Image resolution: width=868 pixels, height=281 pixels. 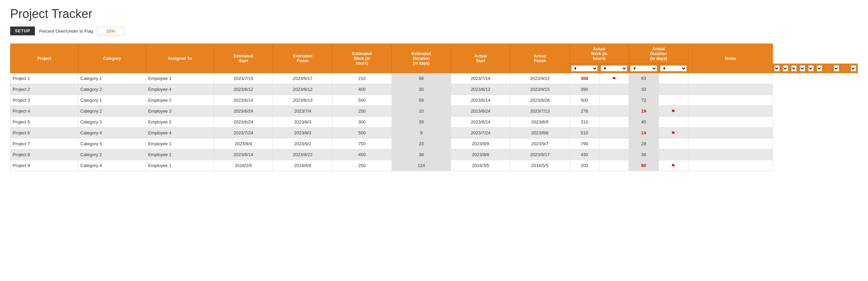 I want to click on filter-category-select: ▼, so click(x=614, y=68).